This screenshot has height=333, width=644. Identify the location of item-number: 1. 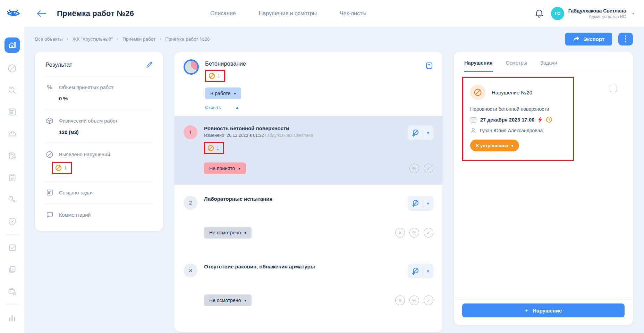
(190, 132).